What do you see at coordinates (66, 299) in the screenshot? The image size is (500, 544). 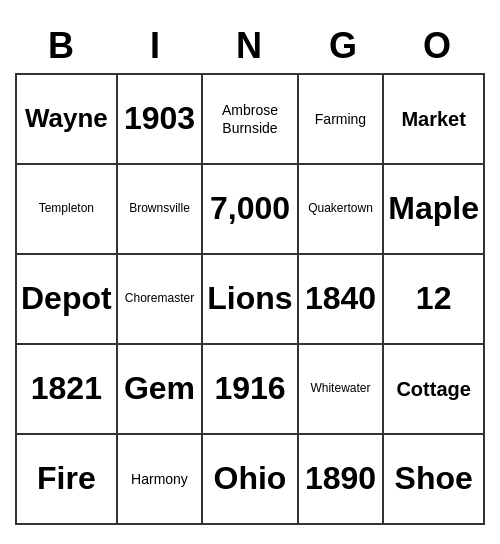 I see `cell-content: Depot` at bounding box center [66, 299].